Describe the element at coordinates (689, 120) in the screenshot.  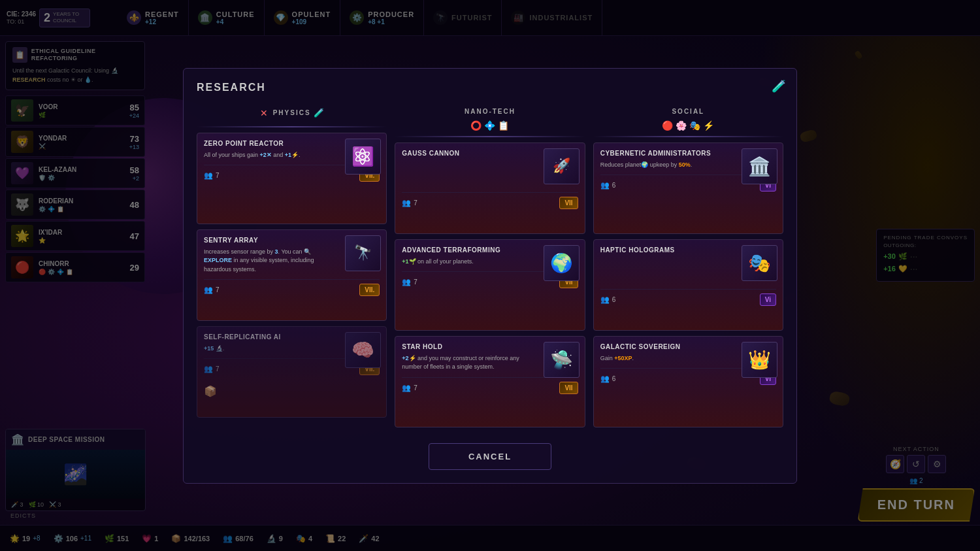
I see `column-header-social: SOCIAL 🔴 🌸 🎭 ⚡` at that location.